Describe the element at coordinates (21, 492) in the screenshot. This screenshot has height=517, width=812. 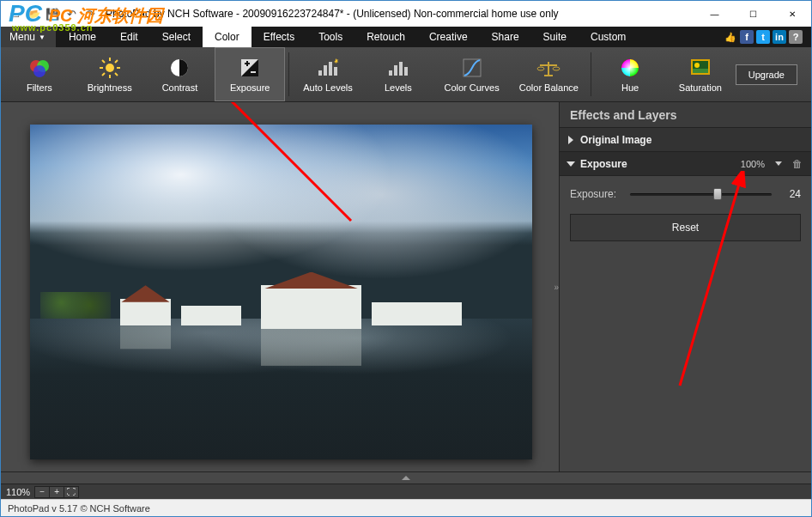
I see `zoom-level: 110%` at that location.